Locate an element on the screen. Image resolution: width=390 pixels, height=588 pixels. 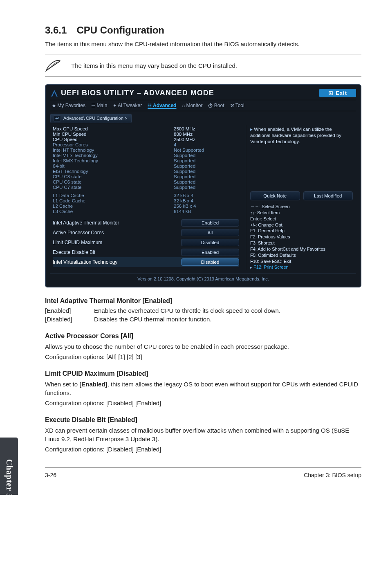
info-value: Not Supported is located at coordinates (206, 150).